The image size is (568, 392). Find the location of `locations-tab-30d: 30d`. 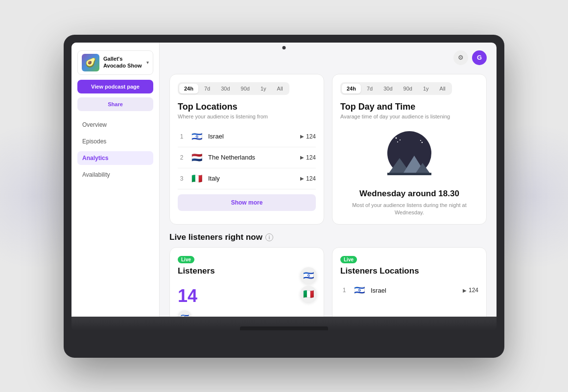

locations-tab-30d: 30d is located at coordinates (225, 89).